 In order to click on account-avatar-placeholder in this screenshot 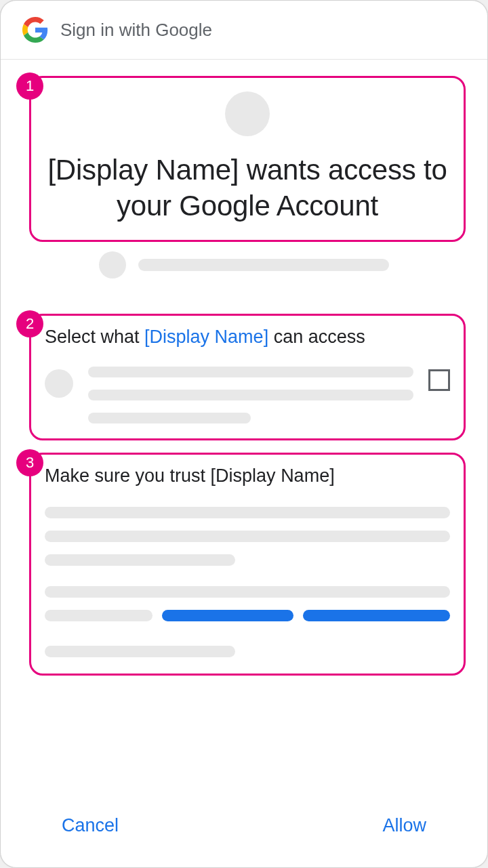, I will do `click(113, 265)`.